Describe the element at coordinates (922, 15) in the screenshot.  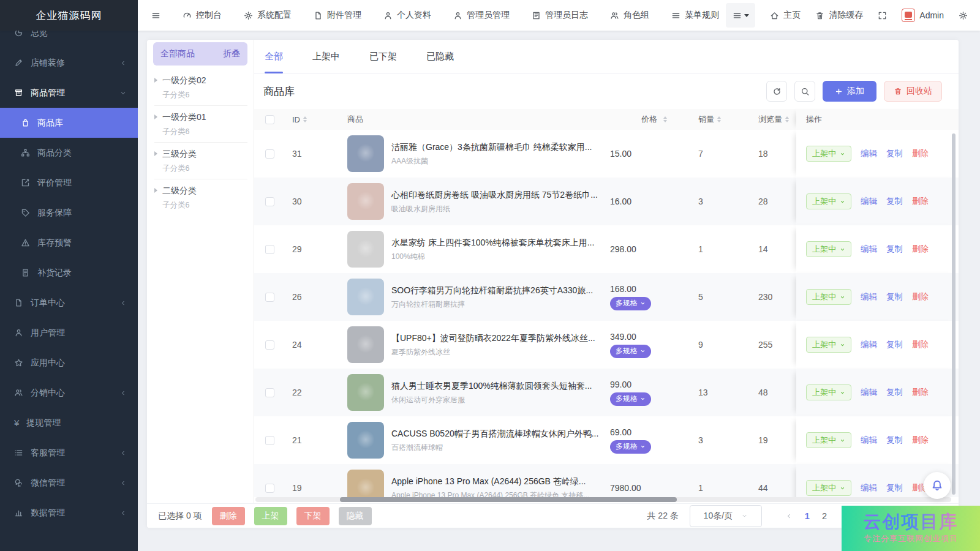
I see `user-menu: Admin` at that location.